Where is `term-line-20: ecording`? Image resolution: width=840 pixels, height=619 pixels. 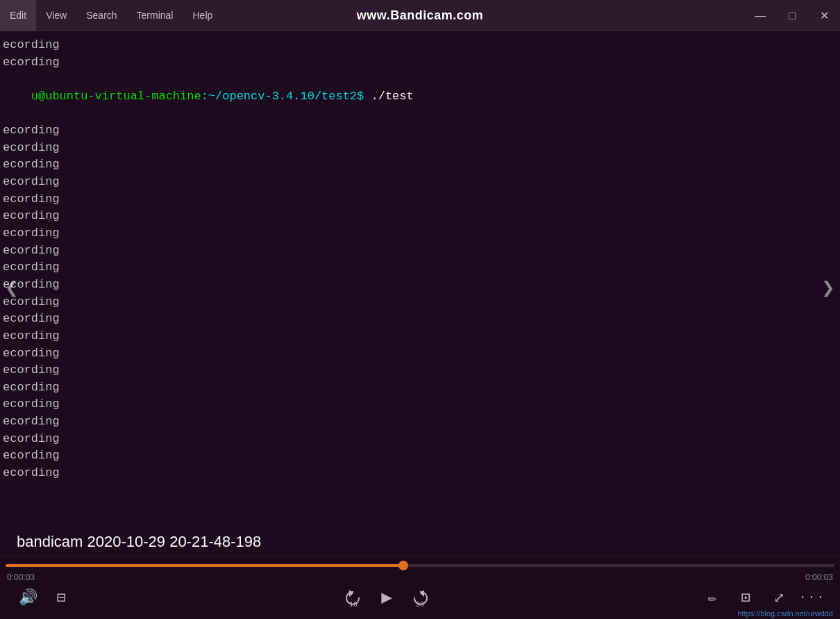 term-line-20: ecording is located at coordinates (420, 474).